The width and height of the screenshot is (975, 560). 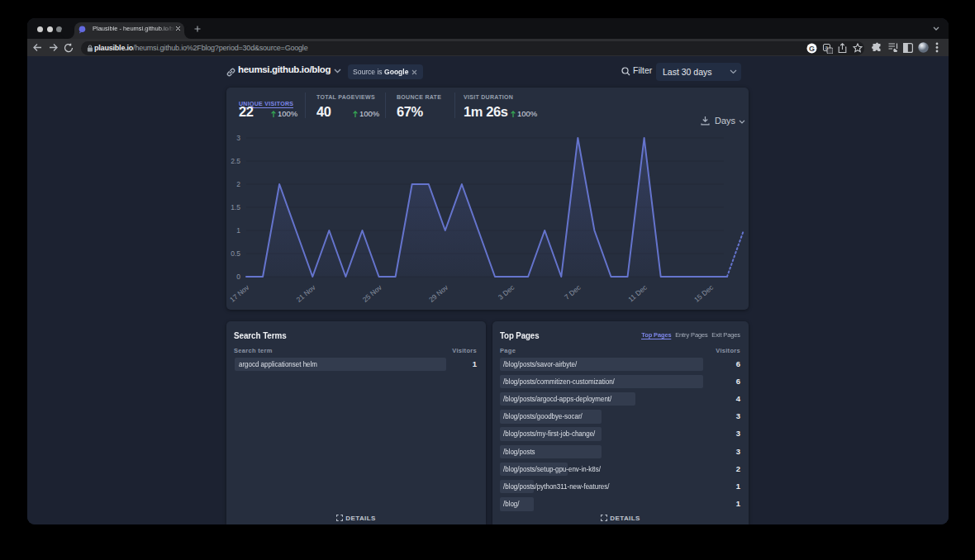 I want to click on svg-text: 11 Dec, so click(x=638, y=292).